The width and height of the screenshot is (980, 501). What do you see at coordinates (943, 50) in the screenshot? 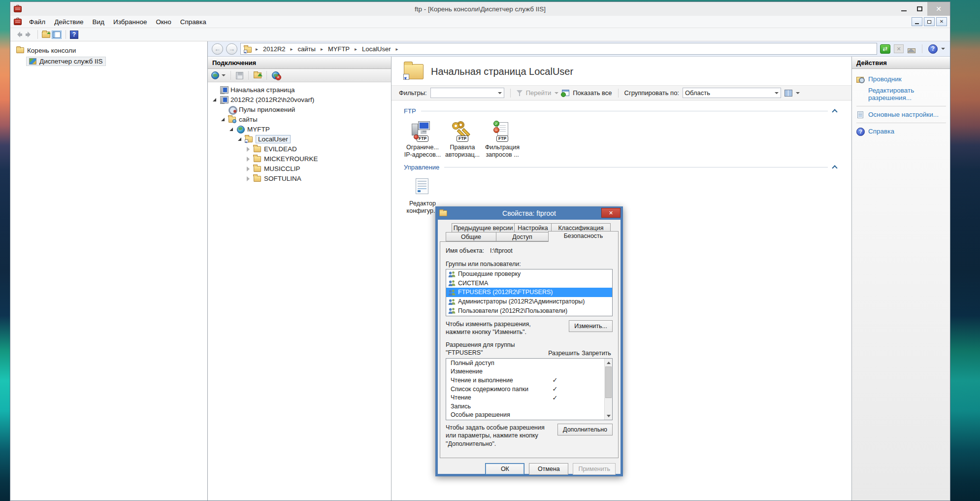
I see `help-dropdown-icon` at bounding box center [943, 50].